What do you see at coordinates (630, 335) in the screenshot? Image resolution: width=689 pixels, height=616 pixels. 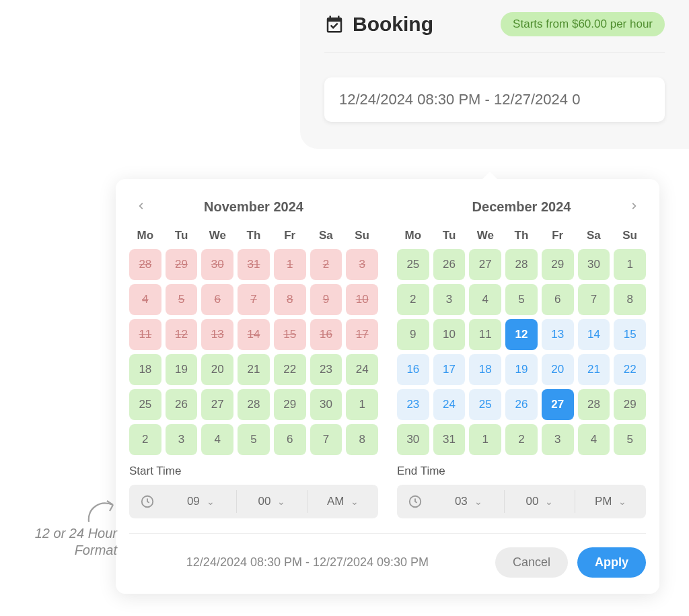 I see `calendar-day: 15` at bounding box center [630, 335].